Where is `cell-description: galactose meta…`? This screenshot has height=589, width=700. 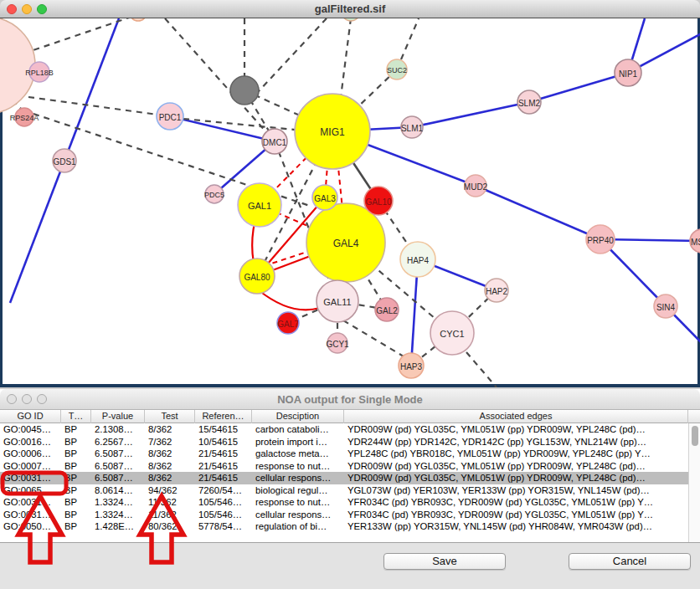 cell-description: galactose meta… is located at coordinates (298, 453).